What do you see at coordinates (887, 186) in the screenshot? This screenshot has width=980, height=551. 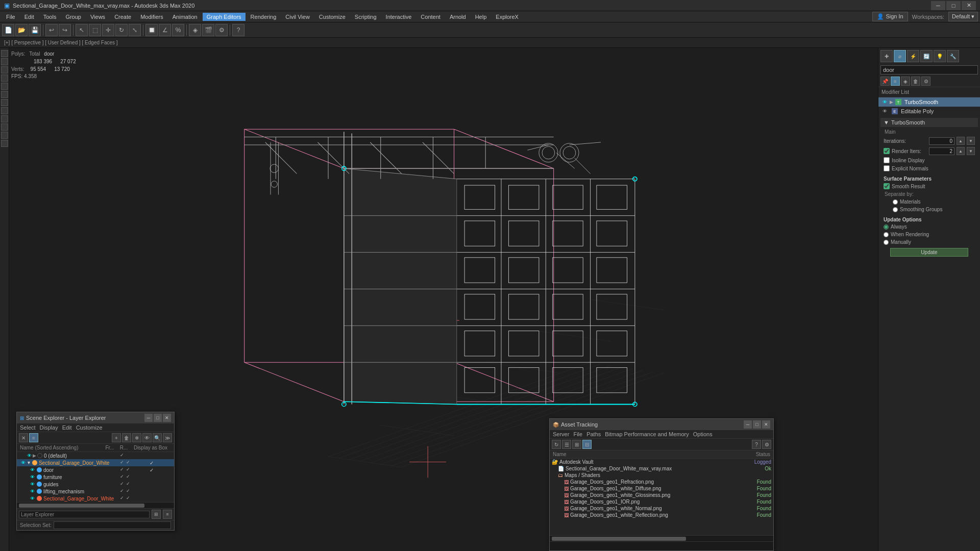 I see `ts-smooth-result-checkbox` at bounding box center [887, 186].